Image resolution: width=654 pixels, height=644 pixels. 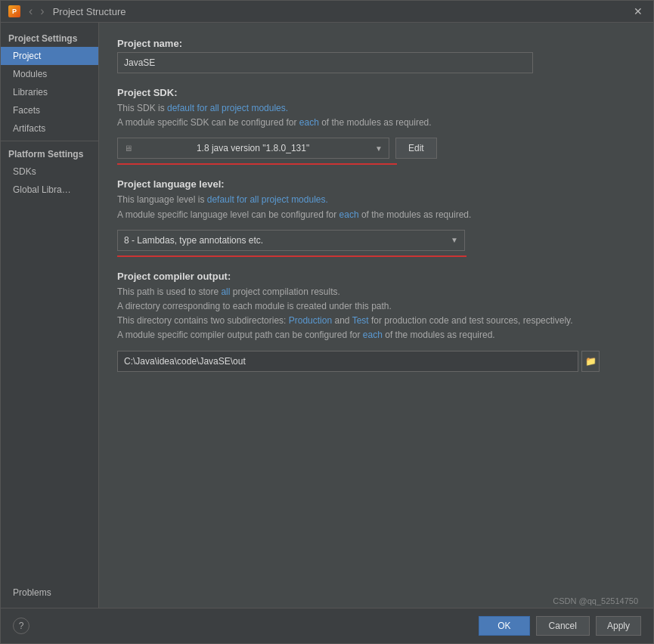 What do you see at coordinates (30, 11) in the screenshot?
I see `back-button: ‹` at bounding box center [30, 11].